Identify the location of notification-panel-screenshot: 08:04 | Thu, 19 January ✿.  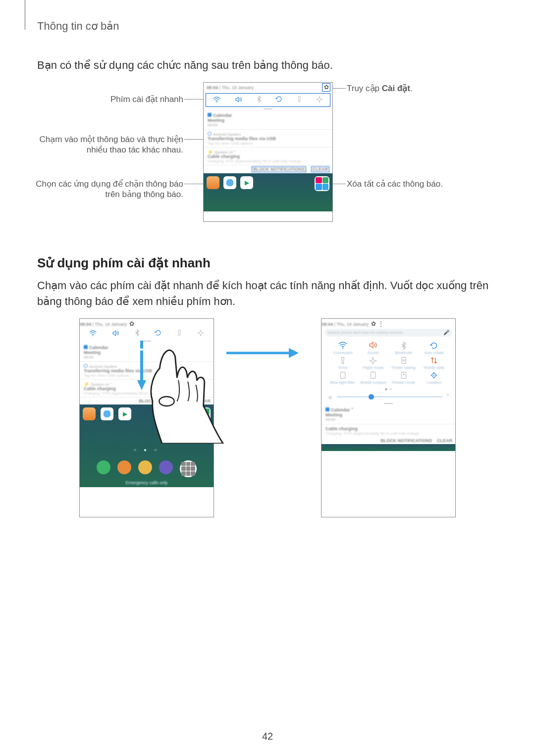
(268, 152).